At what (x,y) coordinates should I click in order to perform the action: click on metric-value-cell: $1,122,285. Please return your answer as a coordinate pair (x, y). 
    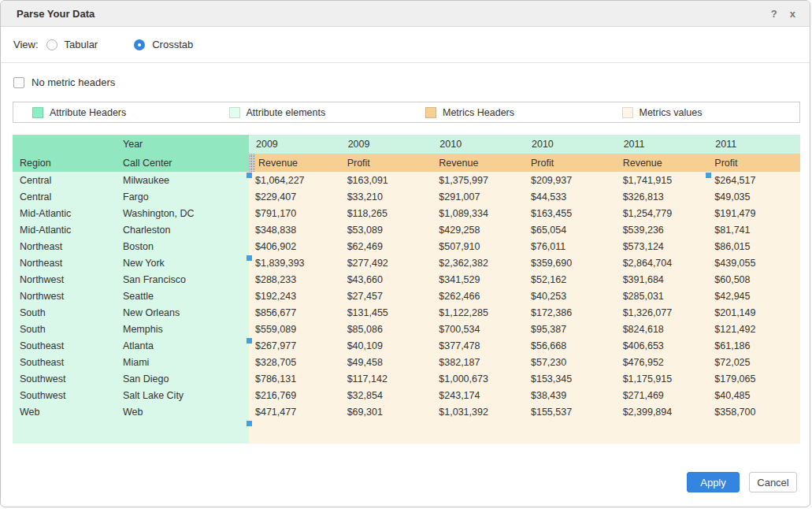
    Looking at the image, I should click on (479, 312).